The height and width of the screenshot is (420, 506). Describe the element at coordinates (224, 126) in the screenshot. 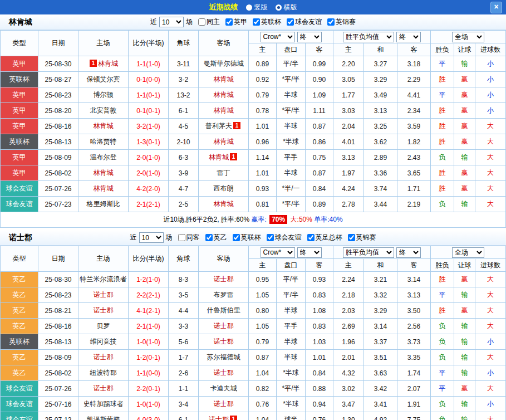

I see `away-team-cell: 普利茅夫1` at that location.